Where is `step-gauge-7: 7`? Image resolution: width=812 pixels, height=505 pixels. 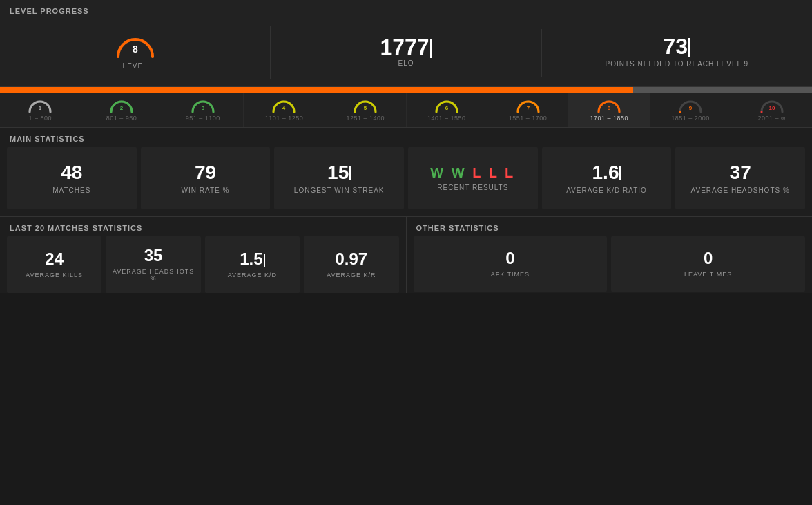
step-gauge-7: 7 is located at coordinates (528, 106).